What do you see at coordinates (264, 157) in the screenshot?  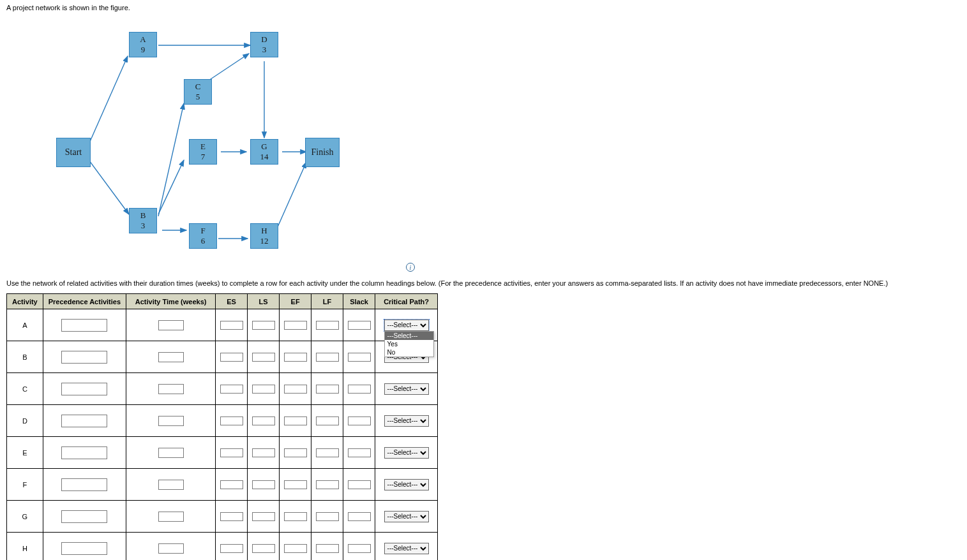 I see `node-g-duration: 14` at bounding box center [264, 157].